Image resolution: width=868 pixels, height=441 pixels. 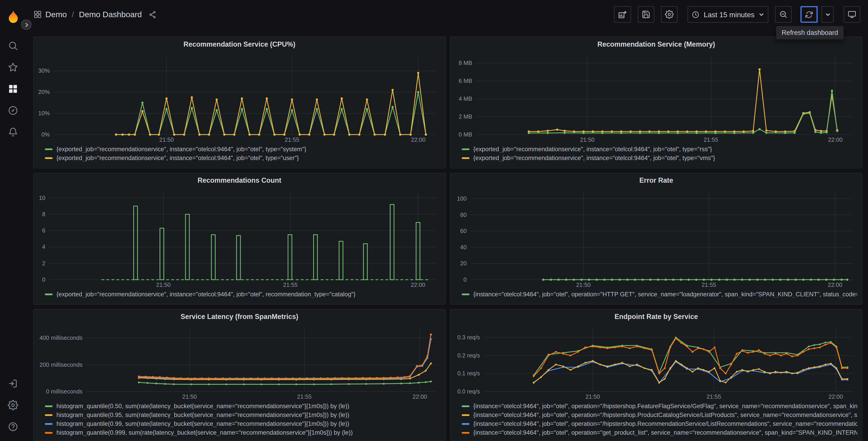 I want to click on sign-in-icon, so click(x=13, y=383).